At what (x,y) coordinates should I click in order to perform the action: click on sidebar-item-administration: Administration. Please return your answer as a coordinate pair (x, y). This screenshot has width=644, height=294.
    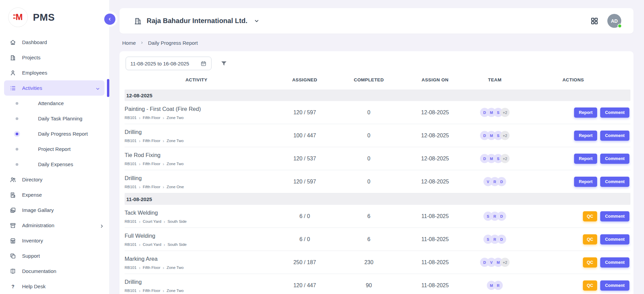
    Looking at the image, I should click on (55, 225).